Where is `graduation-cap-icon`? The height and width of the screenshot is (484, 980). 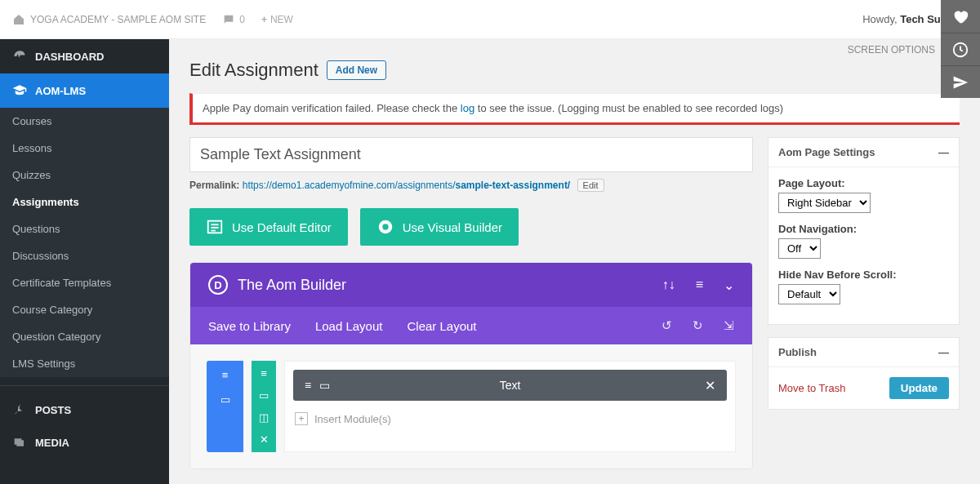 graduation-cap-icon is located at coordinates (20, 91).